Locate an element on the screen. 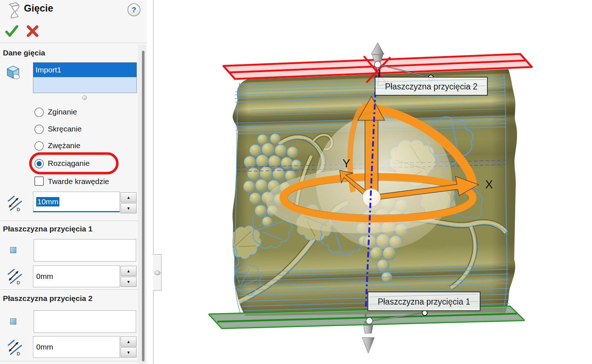 This screenshot has height=364, width=592. radio-bending-label: Zginanie is located at coordinates (62, 112).